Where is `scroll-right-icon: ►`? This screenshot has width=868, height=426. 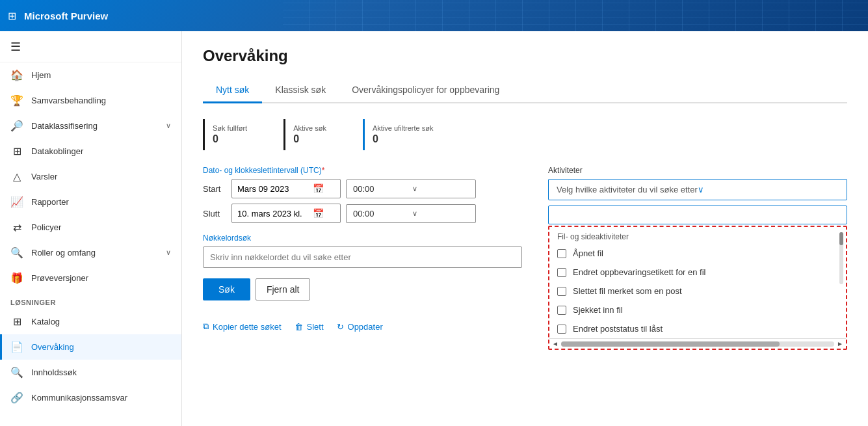 scroll-right-icon: ► is located at coordinates (840, 343).